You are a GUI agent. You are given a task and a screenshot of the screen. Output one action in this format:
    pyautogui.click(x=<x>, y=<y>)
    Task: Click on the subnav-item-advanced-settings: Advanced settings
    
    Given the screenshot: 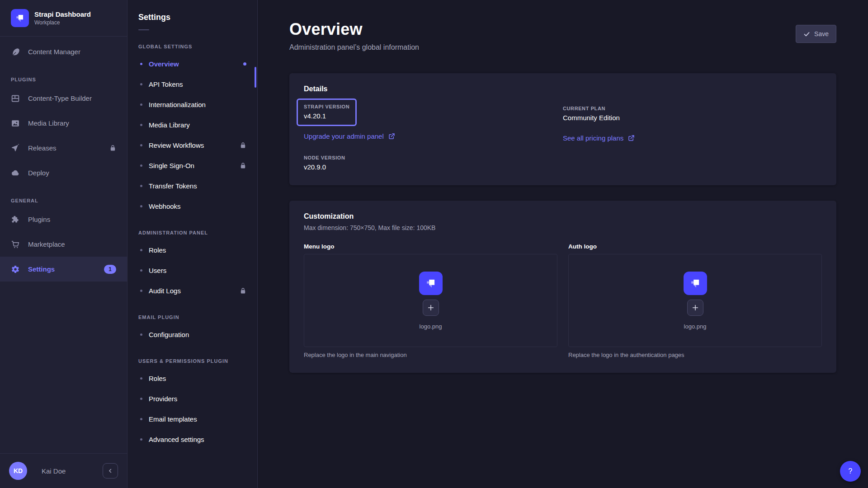 What is the action you would take?
    pyautogui.click(x=193, y=439)
    